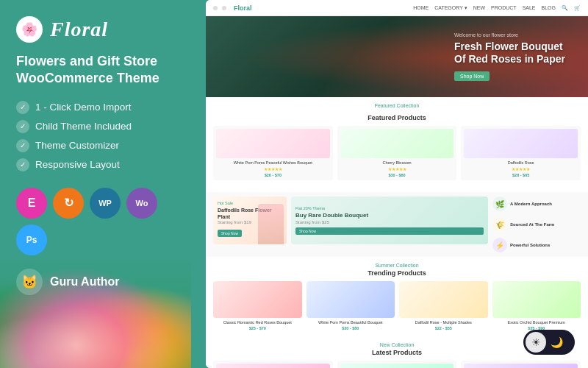 This screenshot has width=588, height=368. Describe the element at coordinates (104, 222) in the screenshot. I see `tech-badges: E ↻ WP Wo Ps` at that location.